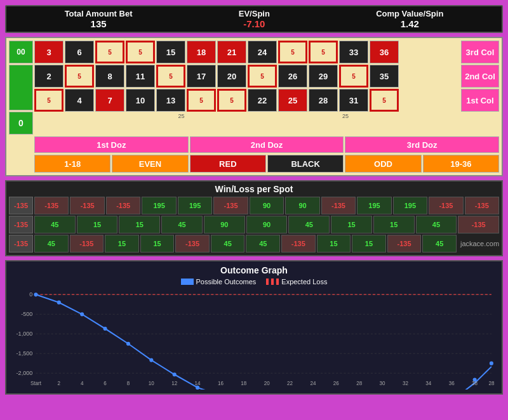 The height and width of the screenshot is (420, 508). What do you see at coordinates (384, 52) in the screenshot?
I see `num-36: 36` at bounding box center [384, 52].